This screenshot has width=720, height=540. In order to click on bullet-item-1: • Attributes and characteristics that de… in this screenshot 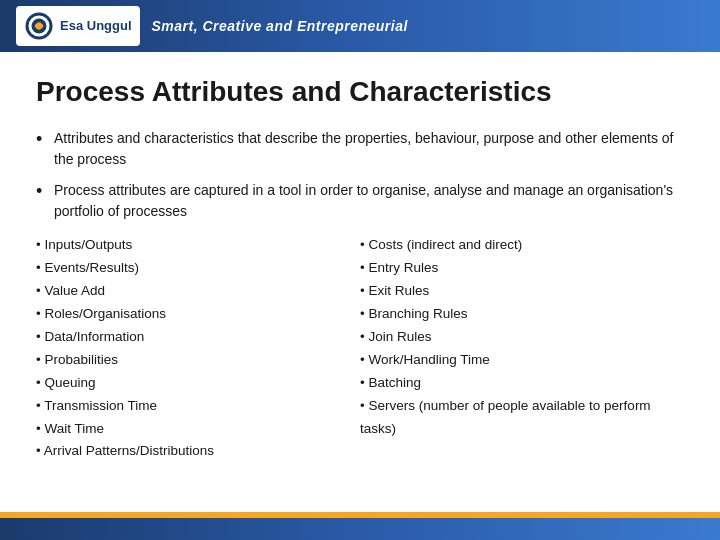, I will do `click(360, 149)`.